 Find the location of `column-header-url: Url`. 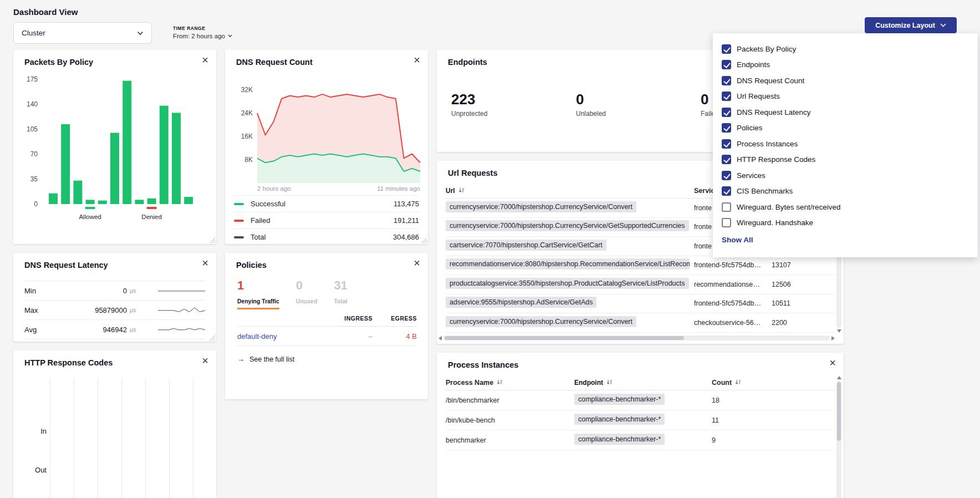

column-header-url: Url is located at coordinates (570, 191).